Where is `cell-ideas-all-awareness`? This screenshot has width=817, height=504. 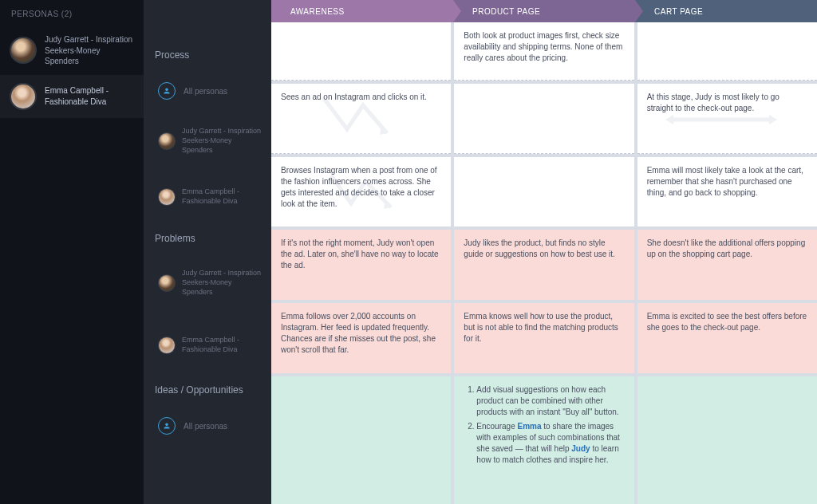
cell-ideas-all-awareness is located at coordinates (361, 440).